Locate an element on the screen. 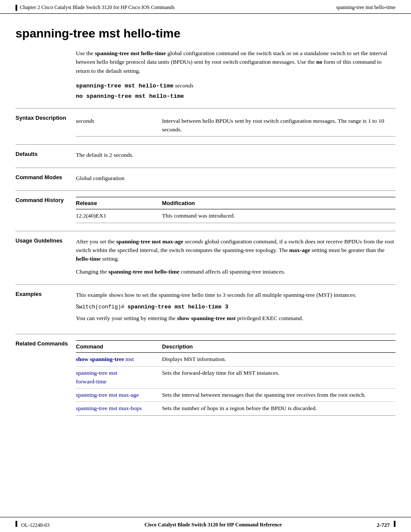 This screenshot has width=411, height=532. intro-text-before: Use the is located at coordinates (85, 53).